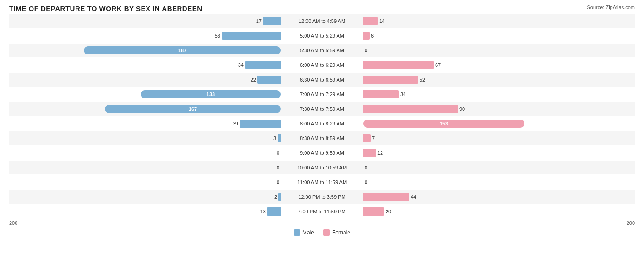  What do you see at coordinates (246, 36) in the screenshot?
I see `left-side: 56` at bounding box center [246, 36].